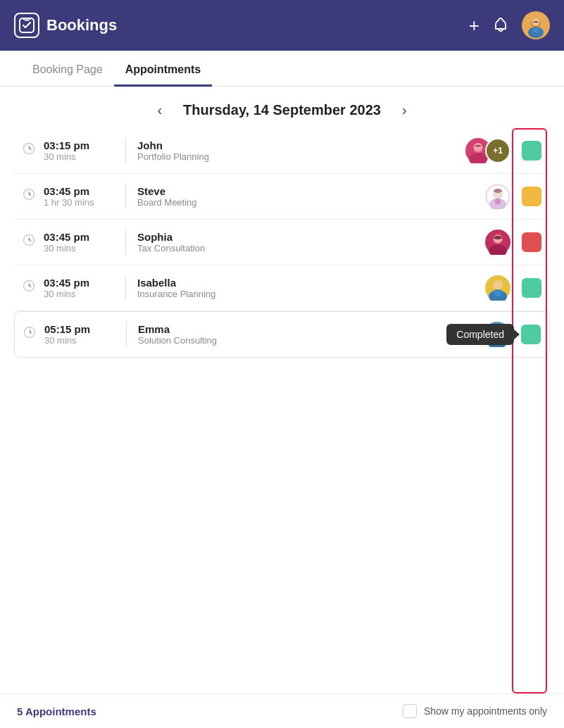  I want to click on date-nav: ‹ Thursday, 14 September 2023 ›, so click(282, 107).